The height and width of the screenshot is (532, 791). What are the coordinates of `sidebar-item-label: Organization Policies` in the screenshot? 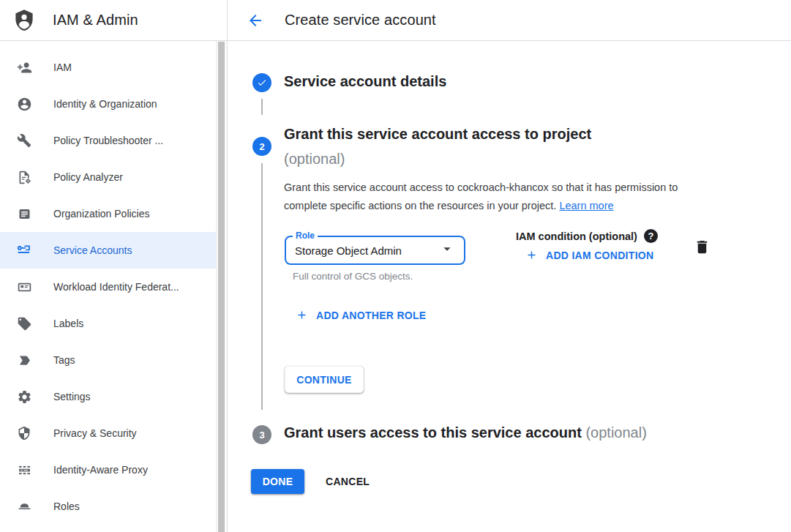 It's located at (102, 214).